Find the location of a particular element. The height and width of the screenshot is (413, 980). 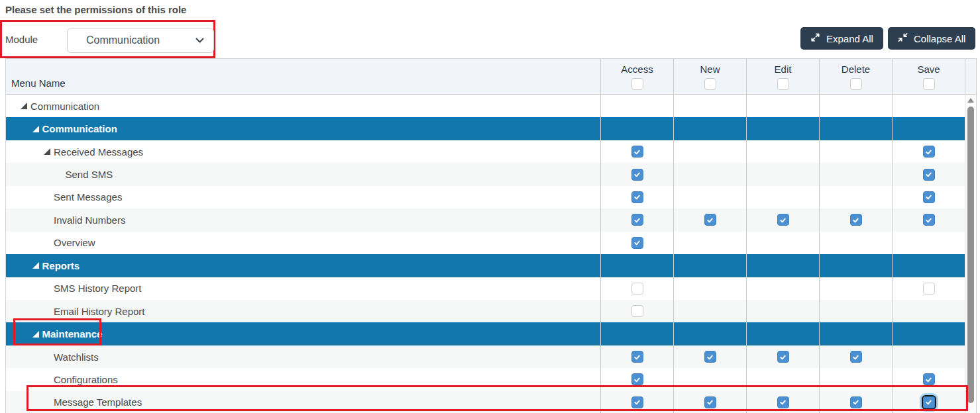

checkbox-save-select-all is located at coordinates (929, 84).